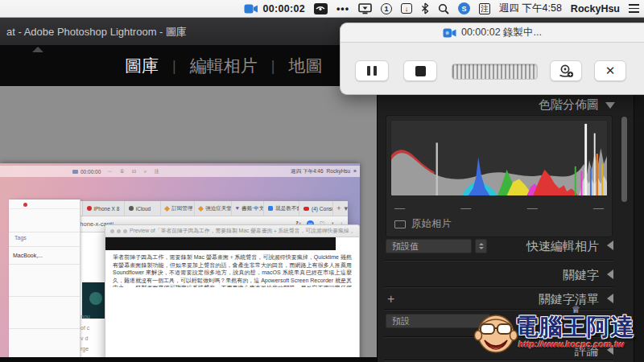 The height and width of the screenshot is (362, 644). What do you see at coordinates (563, 246) in the screenshot?
I see `quick-develop-header: 快速編輯相片` at bounding box center [563, 246].